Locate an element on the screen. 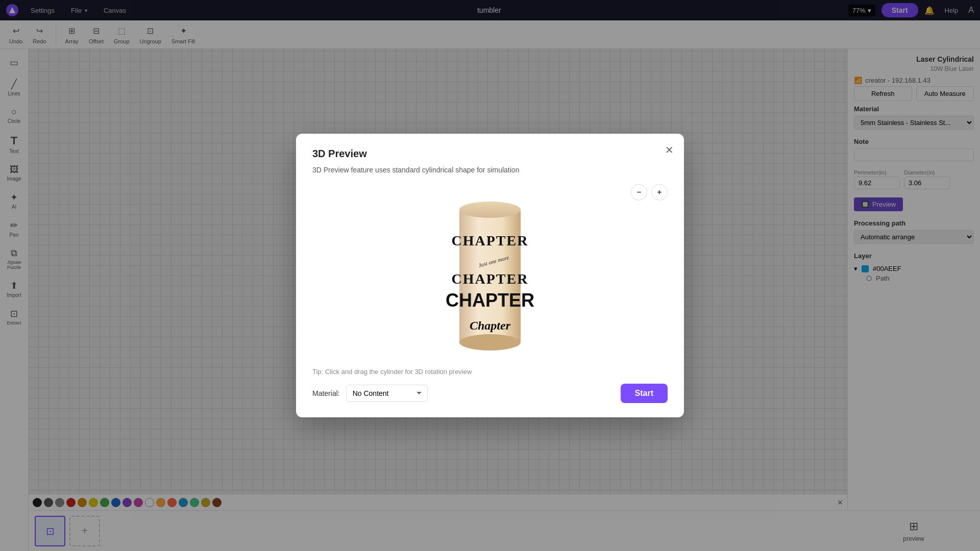 The height and width of the screenshot is (551, 980). zoom-controls: − + is located at coordinates (649, 192).